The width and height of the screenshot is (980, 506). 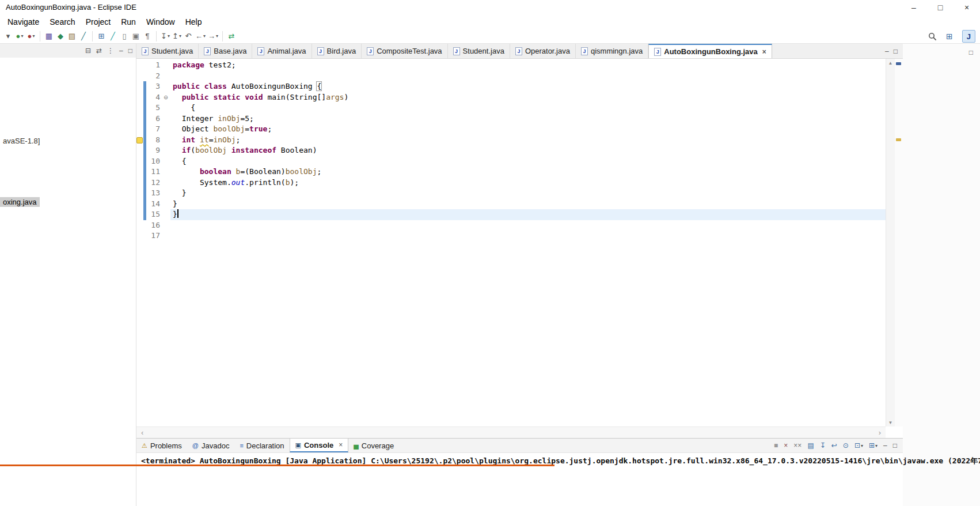 I want to click on terminate-icon: ■, so click(x=776, y=445).